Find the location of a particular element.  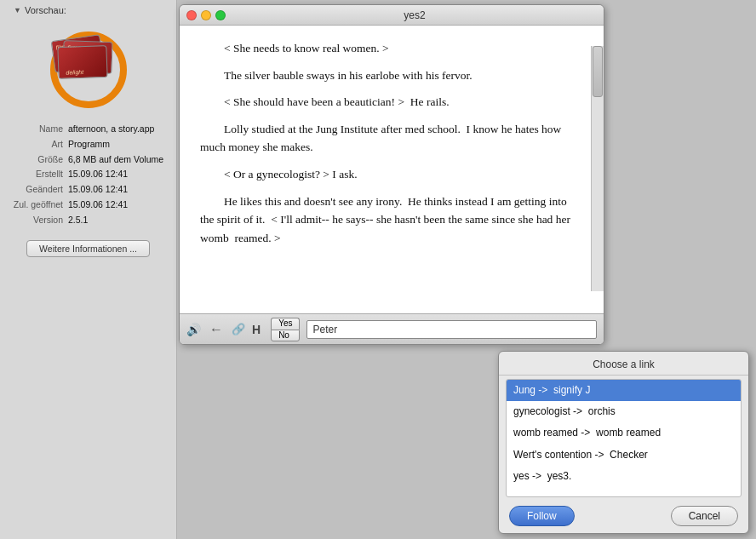

follow-button: Follow is located at coordinates (541, 516).